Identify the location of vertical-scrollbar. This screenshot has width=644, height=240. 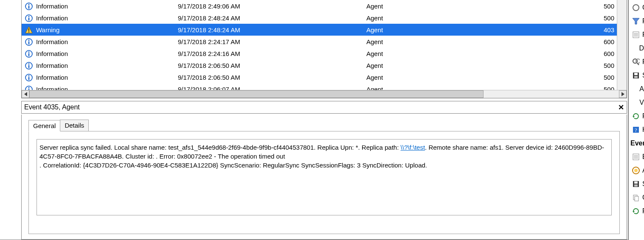
(622, 45).